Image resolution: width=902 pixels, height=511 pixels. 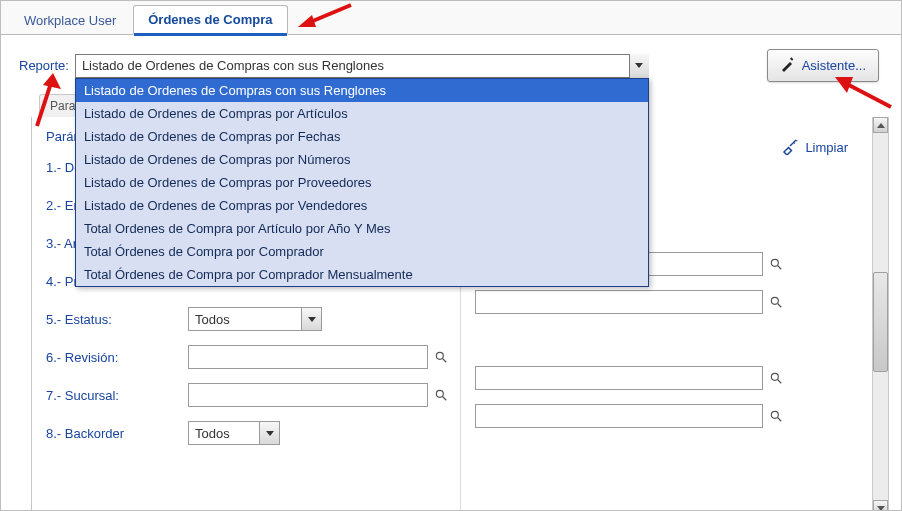 I want to click on dropdown-item: Listado de Ordenes de Compras por Provee…, so click(x=362, y=182).